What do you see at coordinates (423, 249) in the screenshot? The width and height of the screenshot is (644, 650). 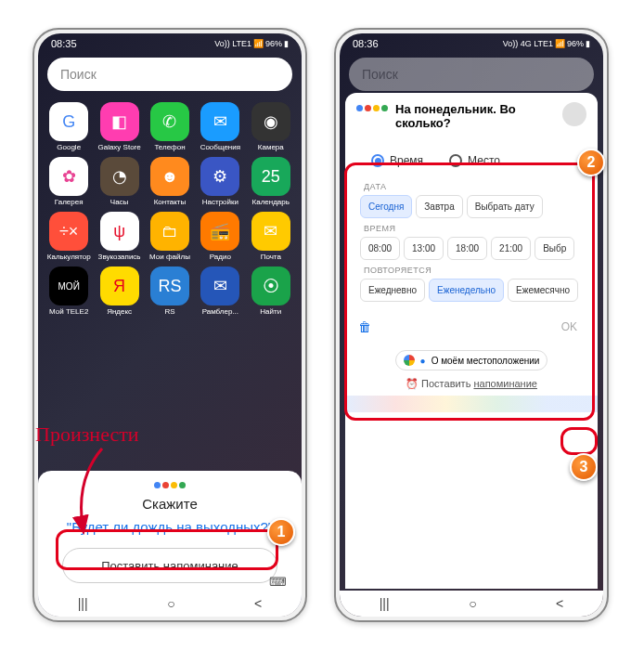 I see `time-chip: 13:00` at bounding box center [423, 249].